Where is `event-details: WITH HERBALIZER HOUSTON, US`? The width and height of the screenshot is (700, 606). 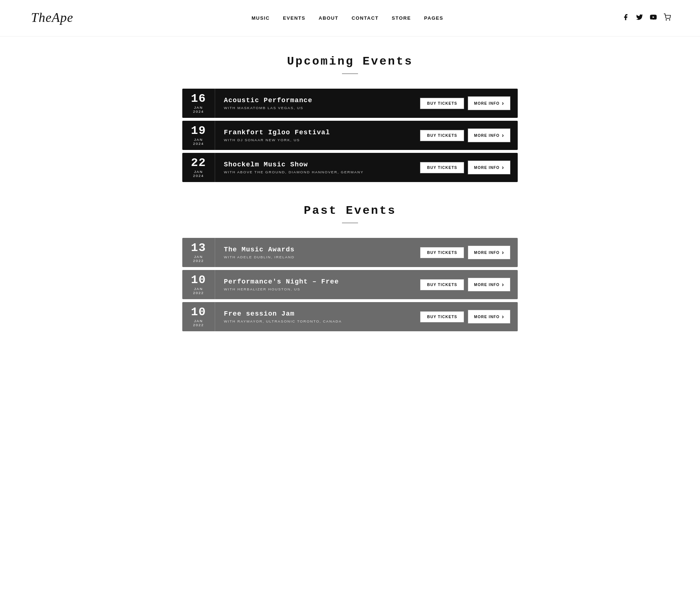
event-details: WITH HERBALIZER HOUSTON, US is located at coordinates (314, 289).